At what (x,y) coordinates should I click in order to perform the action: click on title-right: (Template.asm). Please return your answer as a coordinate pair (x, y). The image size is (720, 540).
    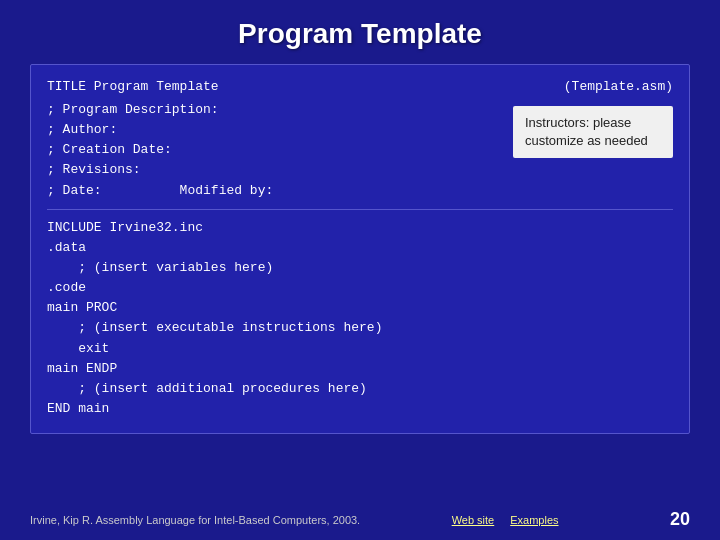
    Looking at the image, I should click on (618, 86).